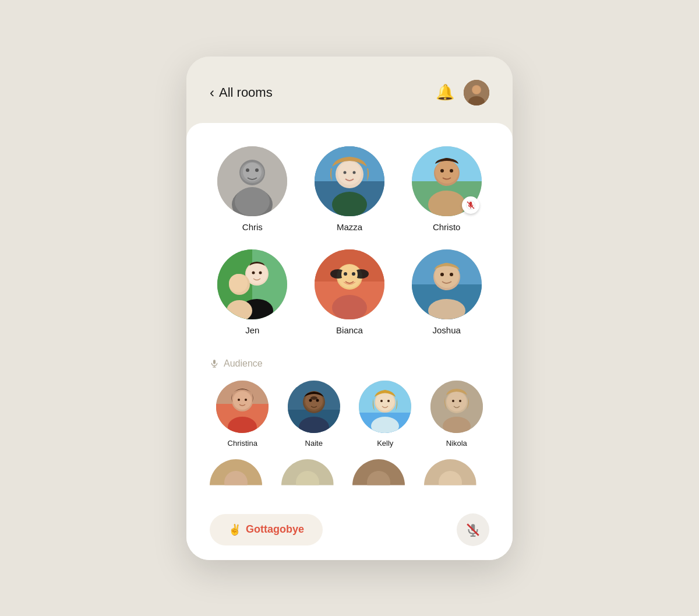  What do you see at coordinates (308, 472) in the screenshot?
I see `partial-avatar-2-svg` at bounding box center [308, 472].